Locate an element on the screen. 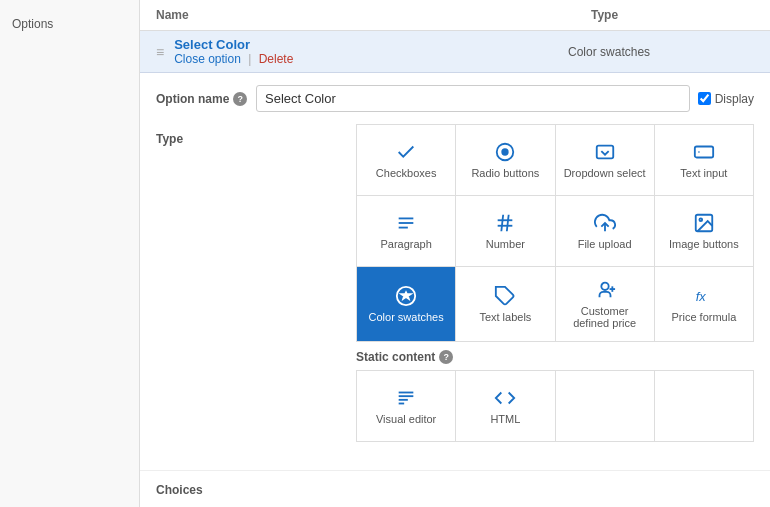  option-name-input is located at coordinates (473, 98).